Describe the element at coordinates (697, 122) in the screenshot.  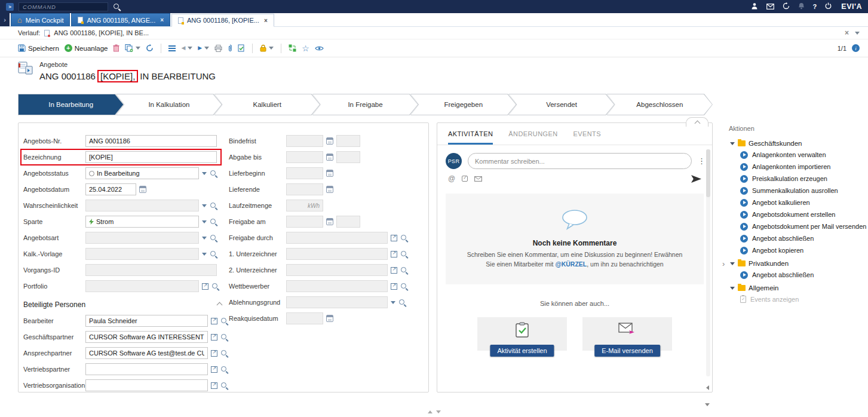
I see `panel-collapse-button` at that location.